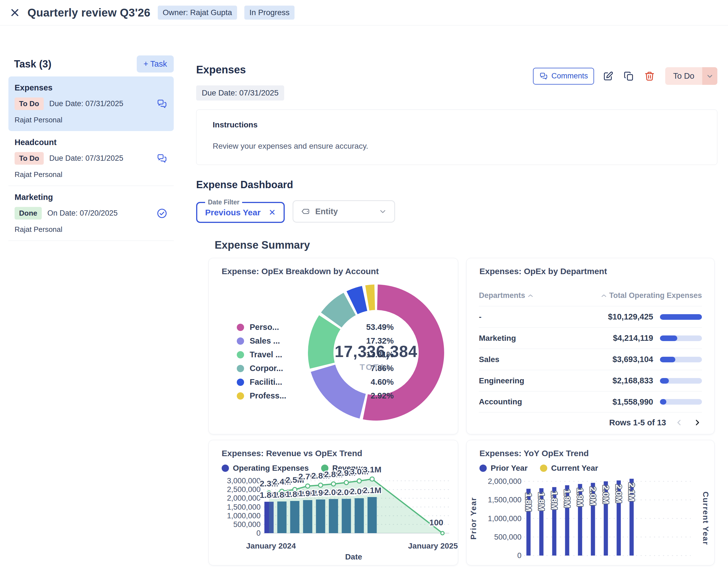  Describe the element at coordinates (638, 423) in the screenshot. I see `rows-range-label: Rows 1-5 of 13` at that location.